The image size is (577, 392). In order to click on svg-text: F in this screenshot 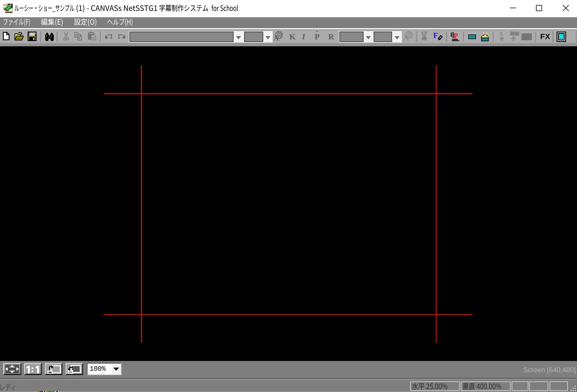, I will do `click(435, 36)`.